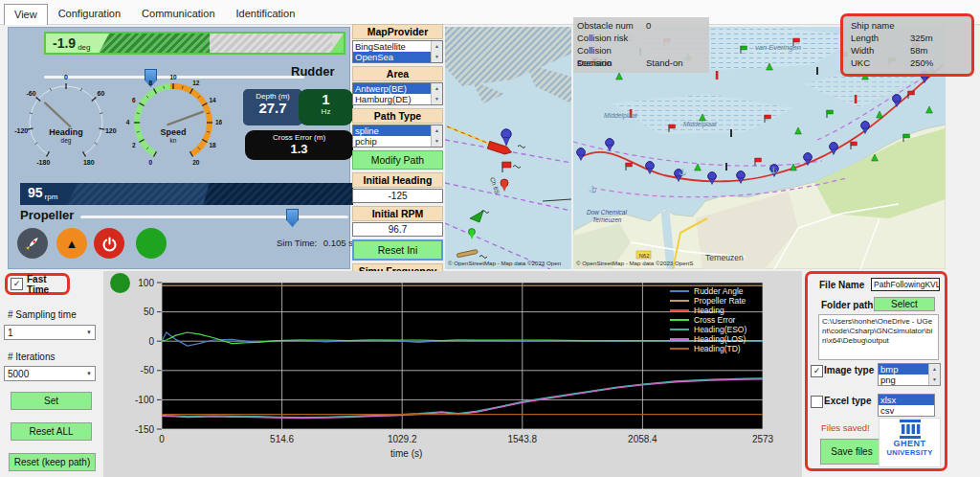 The image size is (980, 477). I want to click on rudder-angle-bar: -1.9 deg, so click(195, 43).